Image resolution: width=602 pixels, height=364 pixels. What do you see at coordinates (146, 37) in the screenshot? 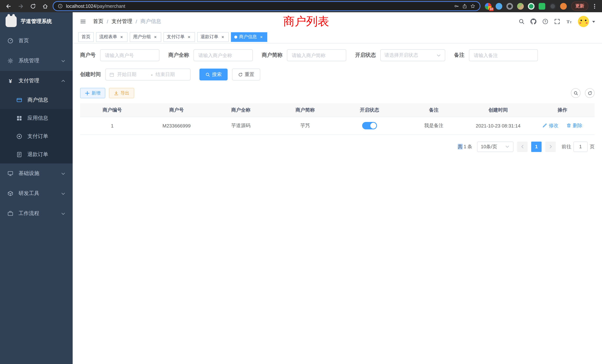
I see `tab-user-group: 用户分组 ×` at bounding box center [146, 37].